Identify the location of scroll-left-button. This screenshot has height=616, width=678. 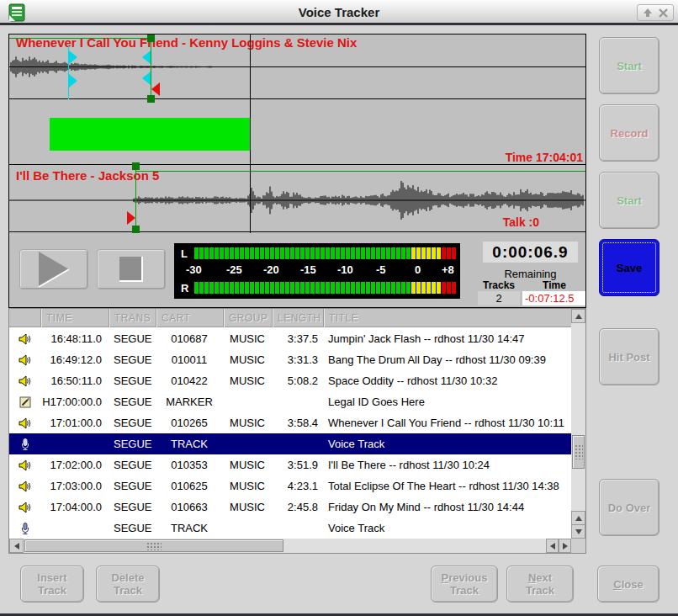
(17, 545).